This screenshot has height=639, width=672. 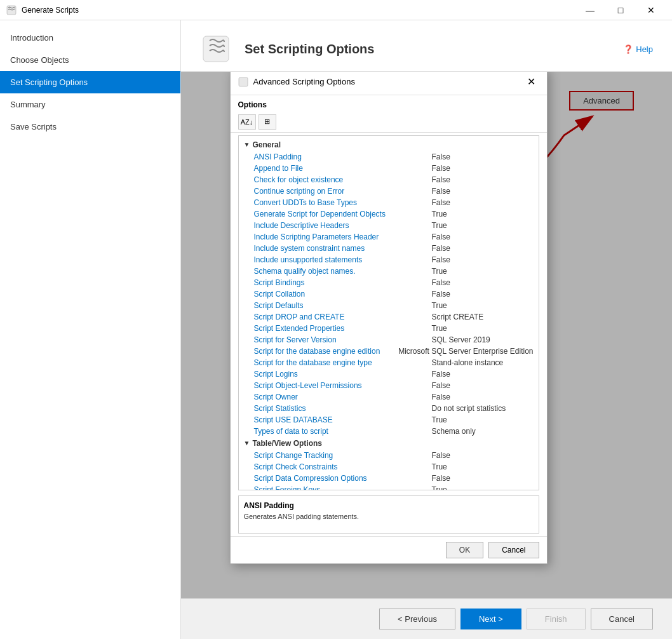 I want to click on option-row: Script Foreign KeysTrue, so click(x=389, y=487).